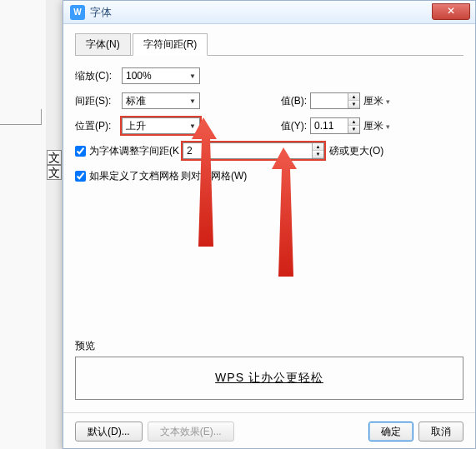  I want to click on scale-label: 缩放(C):, so click(98, 77).